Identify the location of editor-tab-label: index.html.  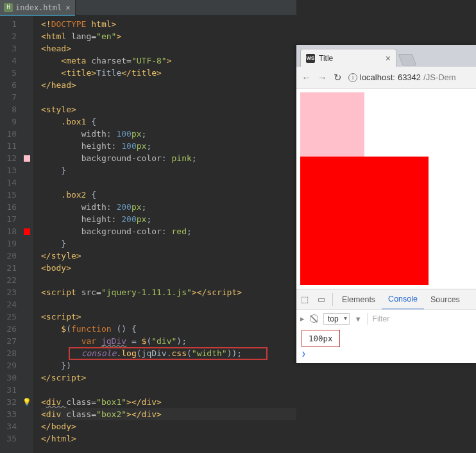
(38, 8).